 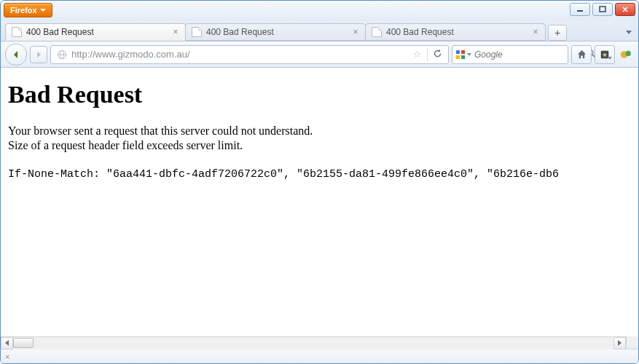 I want to click on bookmarks-button, so click(x=605, y=55).